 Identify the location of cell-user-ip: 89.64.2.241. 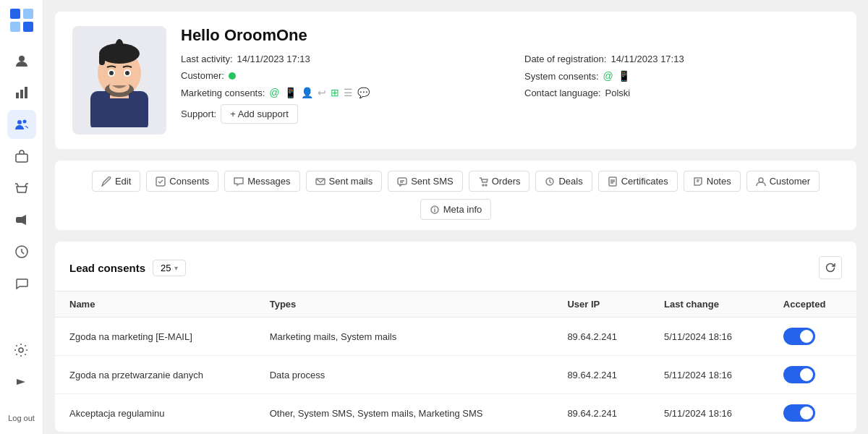
(601, 414).